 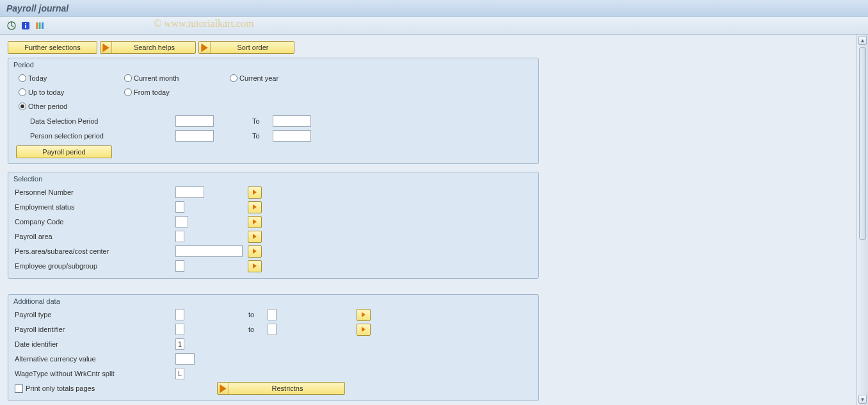 I want to click on radio-today: Today, so click(x=72, y=78).